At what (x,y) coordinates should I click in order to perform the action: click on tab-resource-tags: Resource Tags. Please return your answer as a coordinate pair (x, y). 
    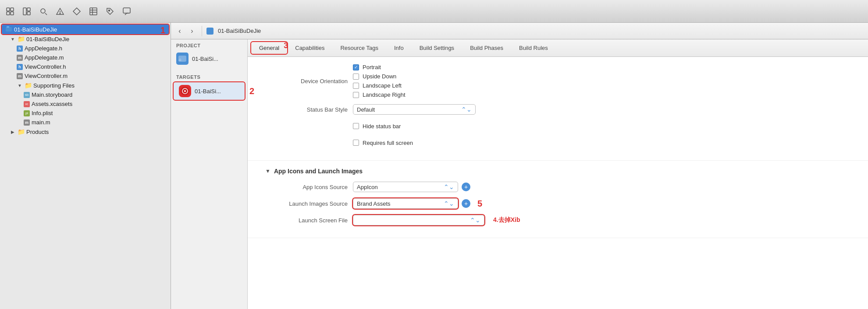
    Looking at the image, I should click on (359, 48).